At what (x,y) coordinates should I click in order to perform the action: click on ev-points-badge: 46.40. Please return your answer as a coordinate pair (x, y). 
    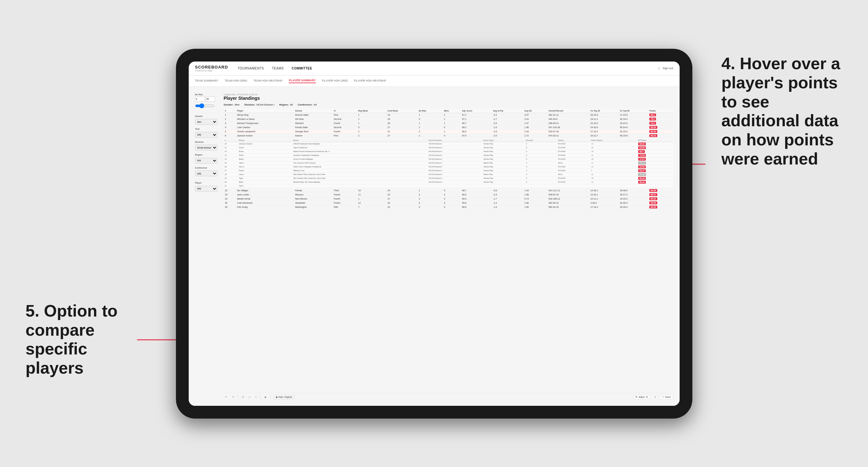
    Looking at the image, I should click on (642, 182).